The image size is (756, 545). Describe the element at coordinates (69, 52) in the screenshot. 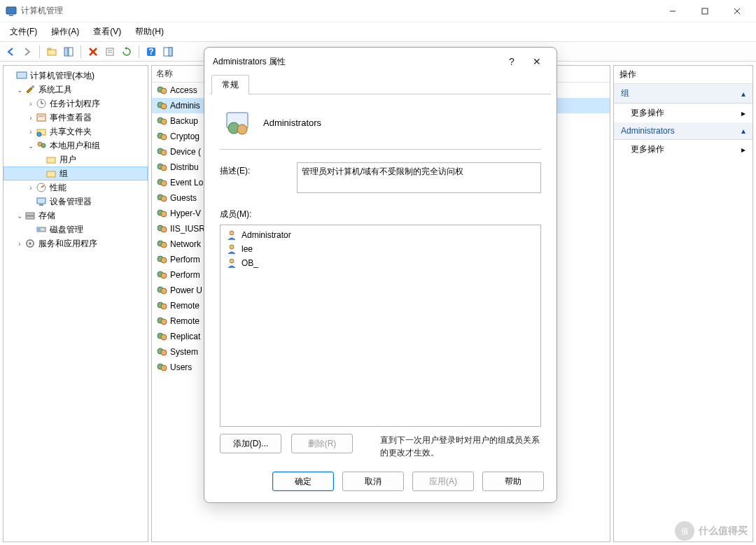

I see `show-hide-icon` at that location.